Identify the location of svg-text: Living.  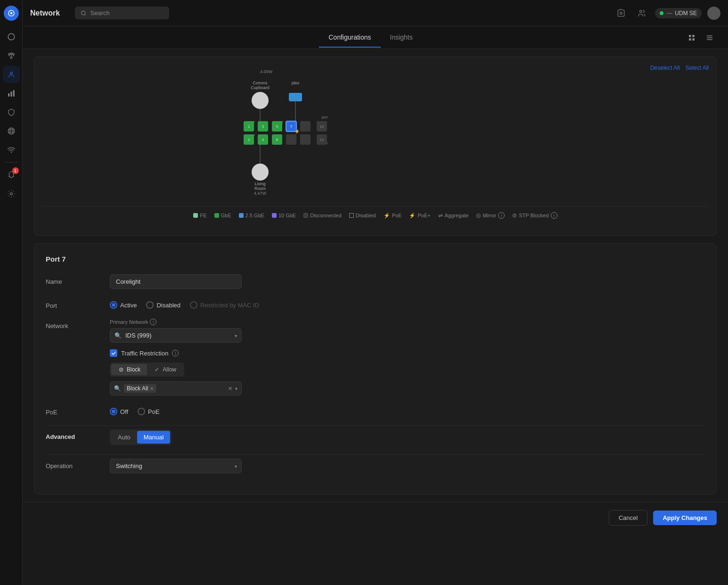
(260, 184).